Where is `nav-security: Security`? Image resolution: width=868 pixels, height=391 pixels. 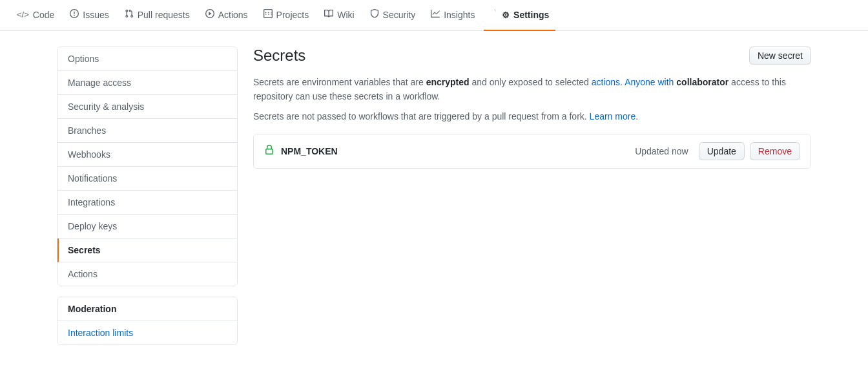 nav-security: Security is located at coordinates (393, 16).